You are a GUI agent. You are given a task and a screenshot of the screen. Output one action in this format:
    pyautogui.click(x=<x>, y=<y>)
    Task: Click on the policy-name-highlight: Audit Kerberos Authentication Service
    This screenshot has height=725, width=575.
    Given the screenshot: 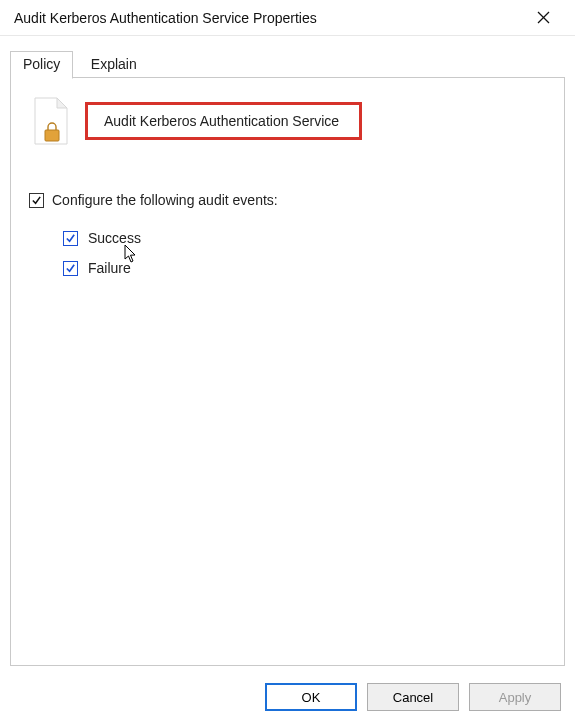 What is the action you would take?
    pyautogui.click(x=224, y=121)
    